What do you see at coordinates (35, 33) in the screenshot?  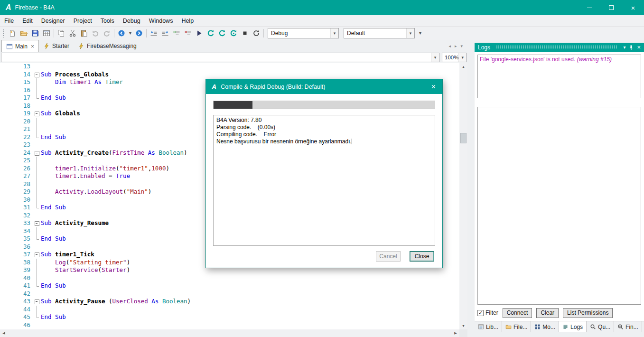 I see `save-icon` at bounding box center [35, 33].